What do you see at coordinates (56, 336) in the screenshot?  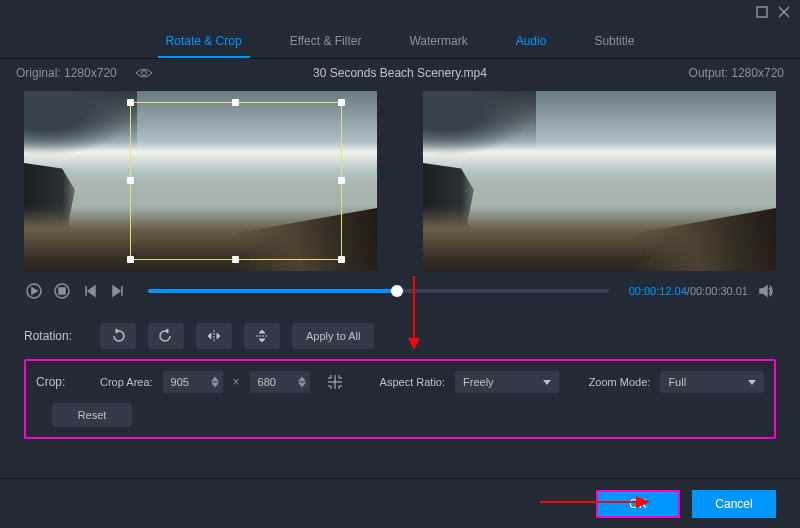 I see `rotation-label: Rotation:` at bounding box center [56, 336].